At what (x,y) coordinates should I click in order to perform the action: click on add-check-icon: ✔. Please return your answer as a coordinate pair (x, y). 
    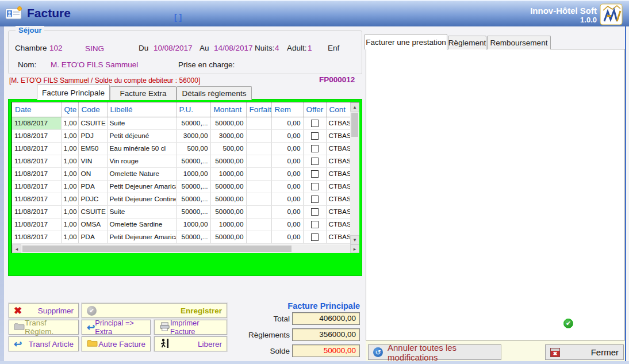
    Looking at the image, I should click on (568, 323).